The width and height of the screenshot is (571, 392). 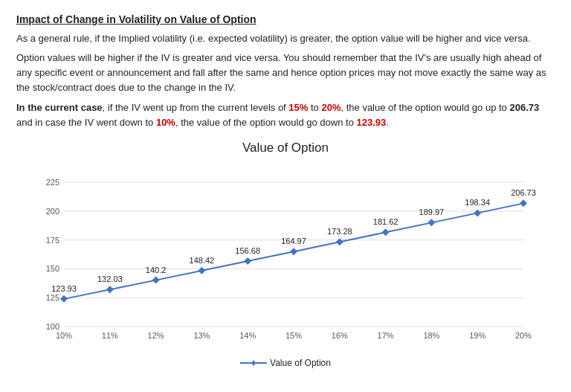 What do you see at coordinates (340, 231) in the screenshot?
I see `svg-text: 173.28` at bounding box center [340, 231].